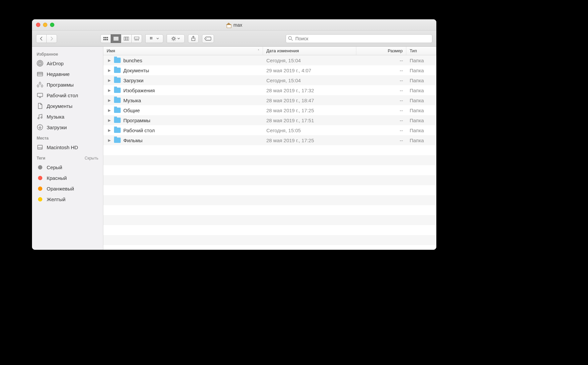 The image size is (588, 365). I want to click on file-name: Рабочий стол, so click(139, 131).